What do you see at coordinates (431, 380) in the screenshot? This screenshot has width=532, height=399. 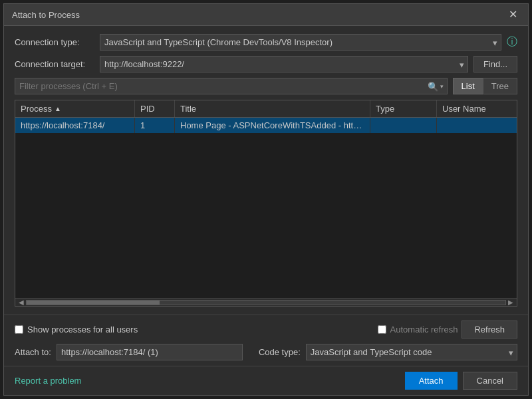 I see `attach-button: Attach` at bounding box center [431, 380].